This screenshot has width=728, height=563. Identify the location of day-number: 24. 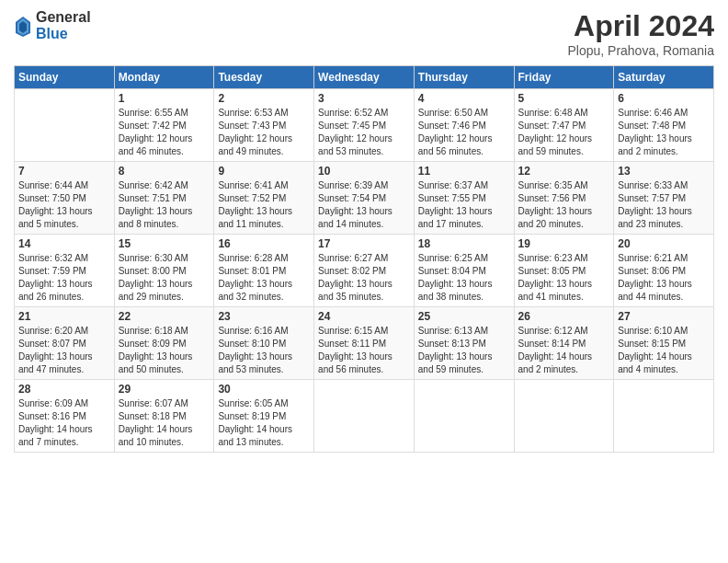
(364, 316).